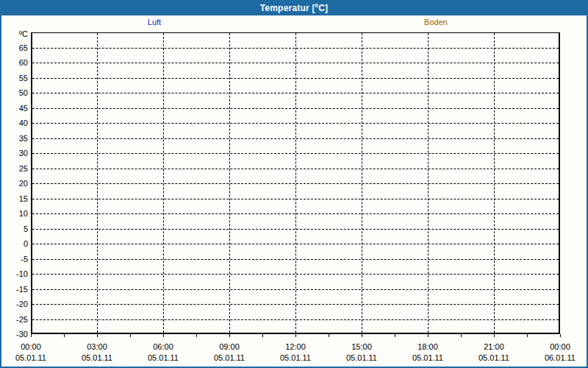 Image resolution: width=588 pixels, height=368 pixels. Describe the element at coordinates (17, 334) in the screenshot. I see `y-tick-label: -30` at that location.